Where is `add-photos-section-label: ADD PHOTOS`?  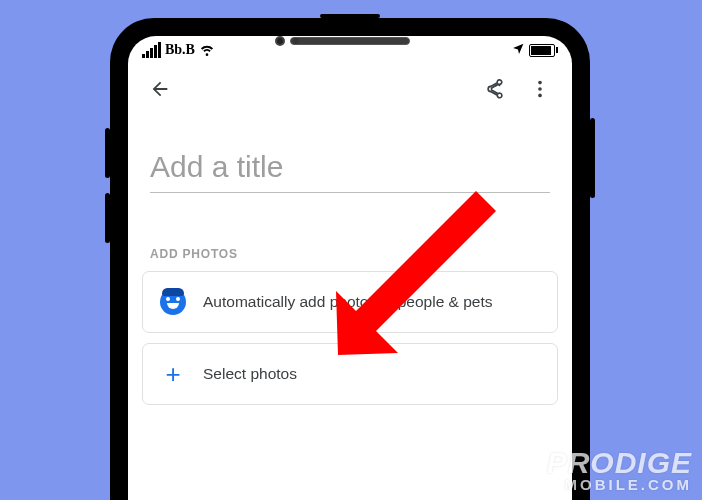 add-photos-section-label: ADD PHOTOS is located at coordinates (350, 236).